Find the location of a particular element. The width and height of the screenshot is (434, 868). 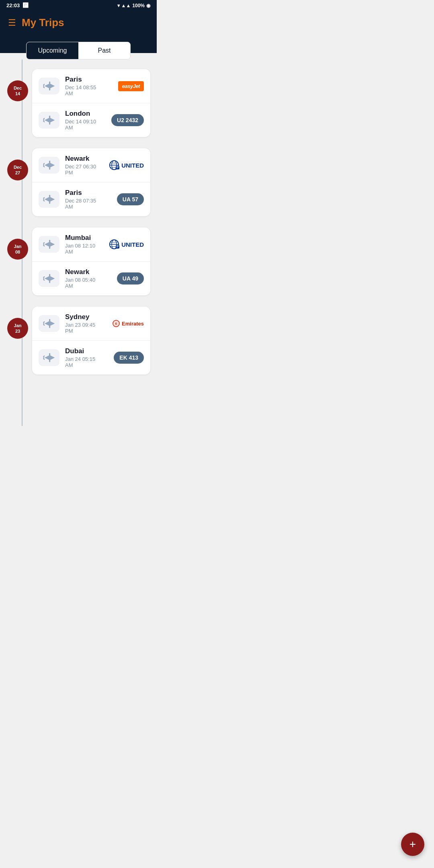

flight-row-sydney: Sydney Jan 23 09:45 PM E Emirates is located at coordinates (91, 324).